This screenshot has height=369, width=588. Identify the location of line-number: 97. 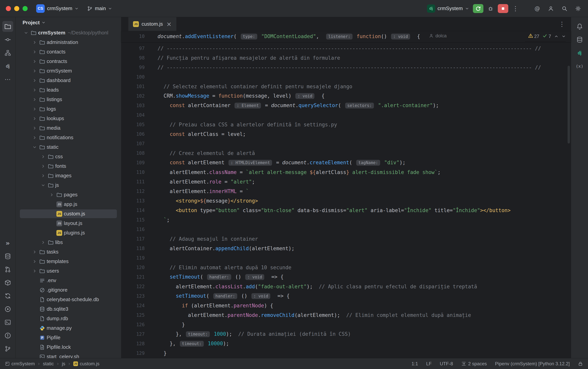
(133, 48).